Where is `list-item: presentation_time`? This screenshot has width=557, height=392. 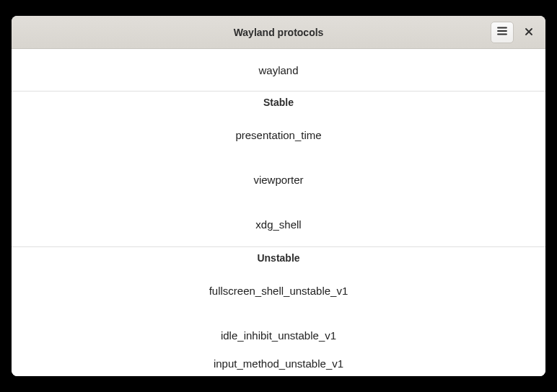
list-item: presentation_time is located at coordinates (278, 135).